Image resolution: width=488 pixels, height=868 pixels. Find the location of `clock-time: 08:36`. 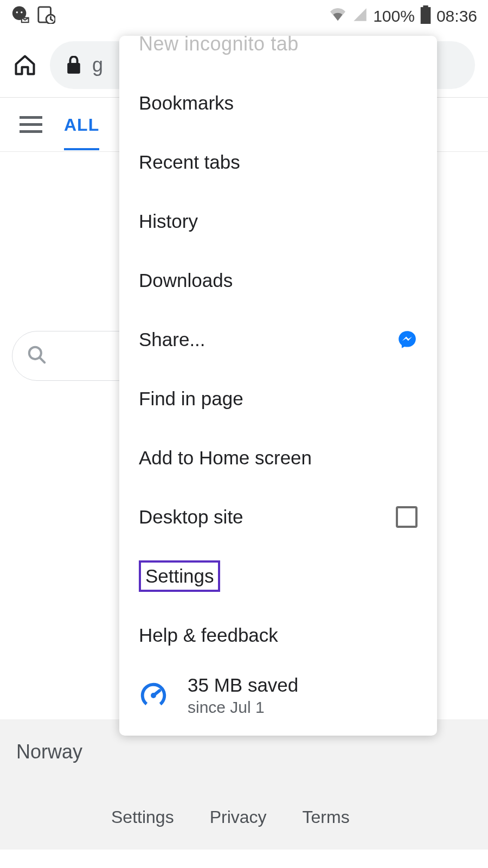

clock-time: 08:36 is located at coordinates (457, 16).